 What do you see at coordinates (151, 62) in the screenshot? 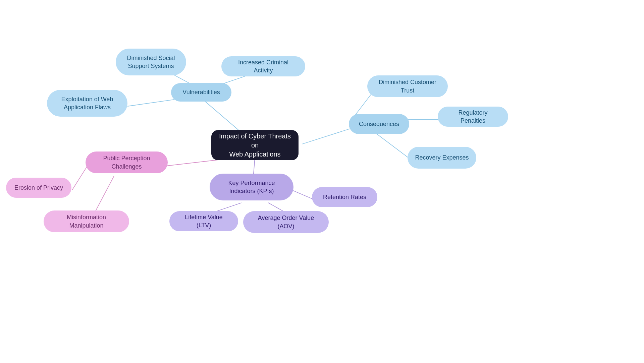
I see `diminished-social-label: Diminished Social Support Systems` at bounding box center [151, 62].